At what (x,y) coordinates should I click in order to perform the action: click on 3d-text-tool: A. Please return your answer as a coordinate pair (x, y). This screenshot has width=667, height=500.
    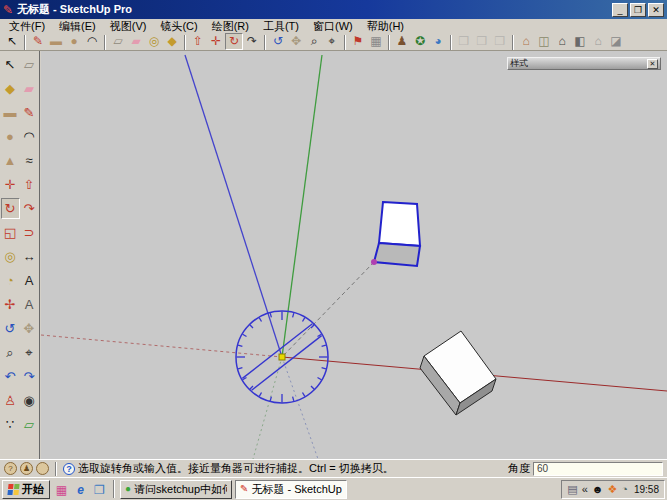
    Looking at the image, I should click on (30, 304).